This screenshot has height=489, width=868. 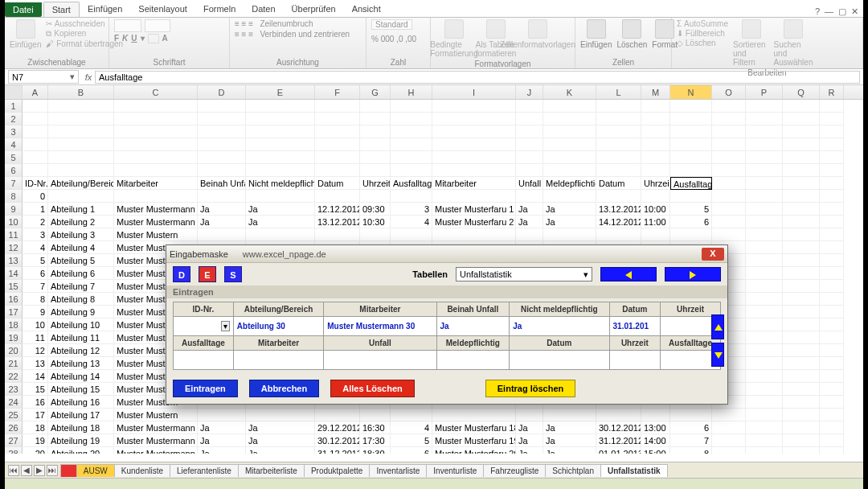 I want to click on ribbon-tab-formeln: Formeln, so click(x=219, y=10).